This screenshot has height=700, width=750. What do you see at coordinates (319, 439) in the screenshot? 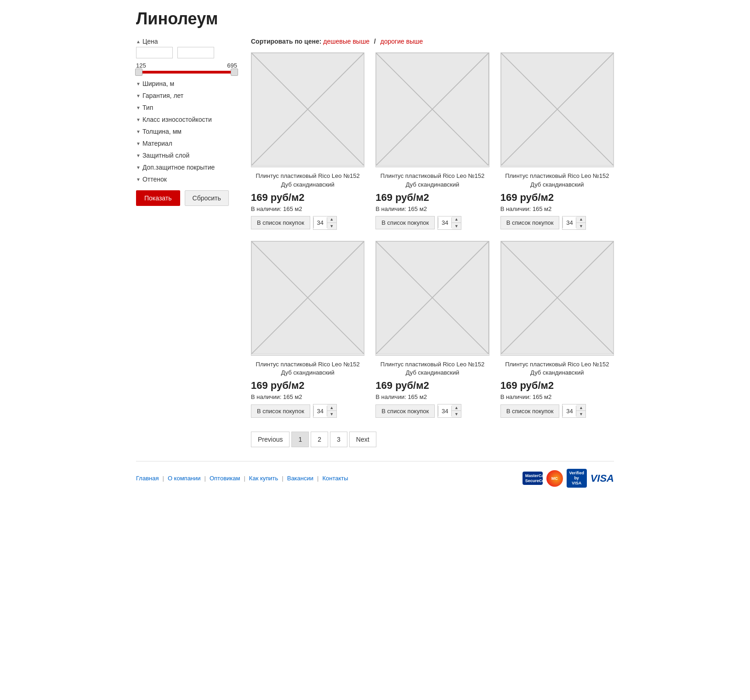
I see `page-2-button: 2` at bounding box center [319, 439].